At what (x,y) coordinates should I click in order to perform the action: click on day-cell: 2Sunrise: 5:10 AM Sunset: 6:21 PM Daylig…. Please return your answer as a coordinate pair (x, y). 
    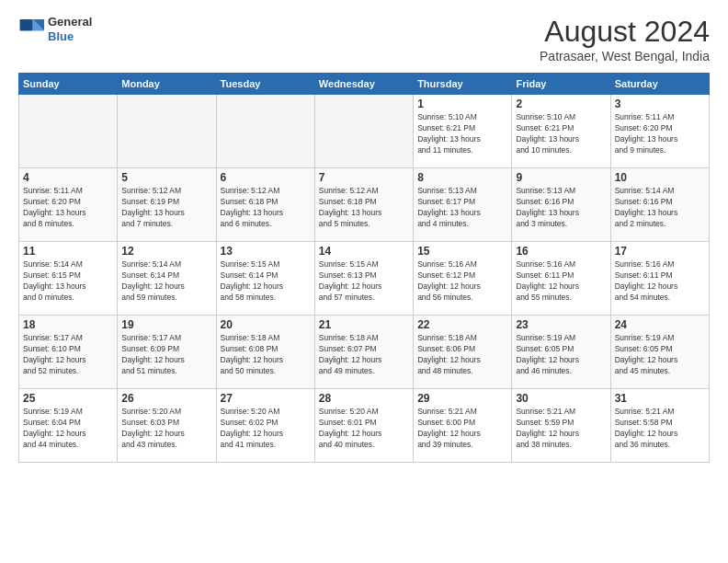
    Looking at the image, I should click on (561, 132).